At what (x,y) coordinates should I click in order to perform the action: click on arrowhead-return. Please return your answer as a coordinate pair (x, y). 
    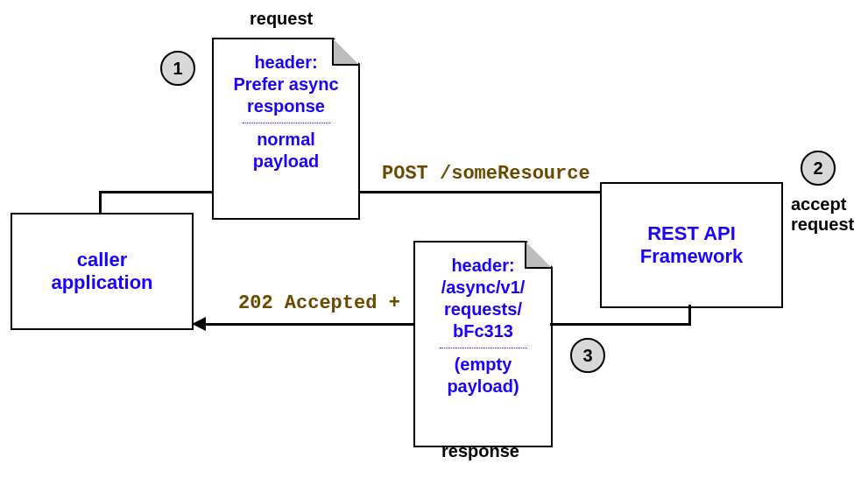
    Looking at the image, I should click on (199, 324).